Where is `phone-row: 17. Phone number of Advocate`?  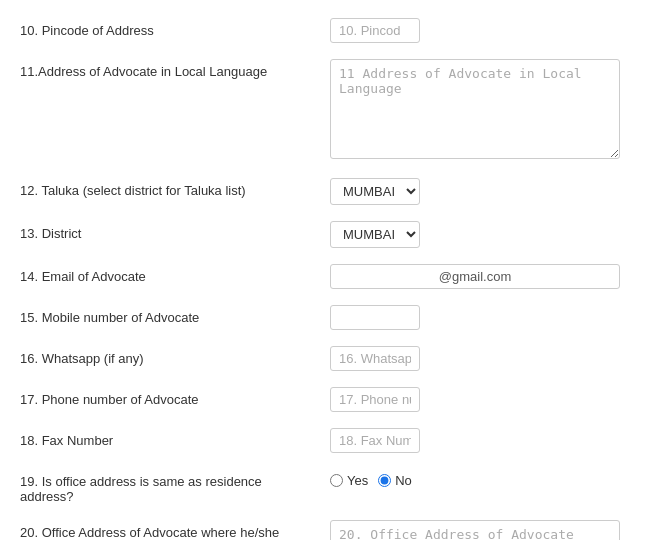 phone-row: 17. Phone number of Advocate is located at coordinates (334, 400).